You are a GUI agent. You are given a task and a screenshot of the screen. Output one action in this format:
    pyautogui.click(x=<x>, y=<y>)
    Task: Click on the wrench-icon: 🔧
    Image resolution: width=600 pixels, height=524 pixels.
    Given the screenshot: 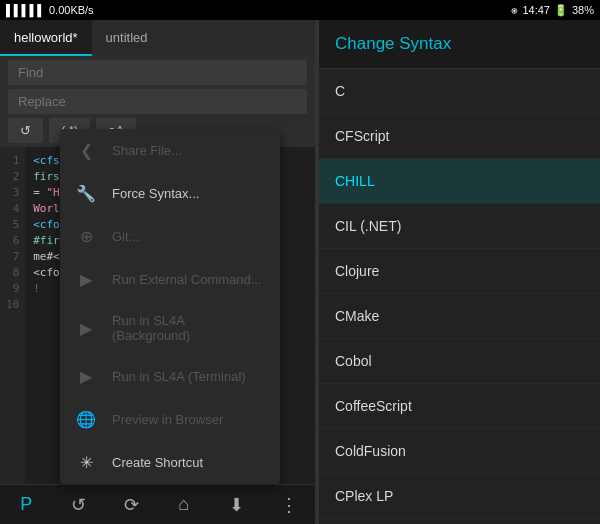 What is the action you would take?
    pyautogui.click(x=86, y=194)
    